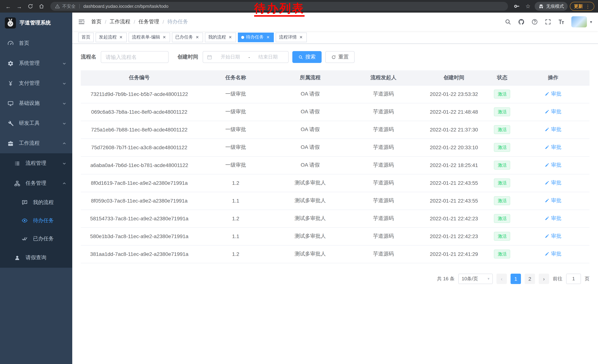  I want to click on logo: 芋道管理系统, so click(36, 23).